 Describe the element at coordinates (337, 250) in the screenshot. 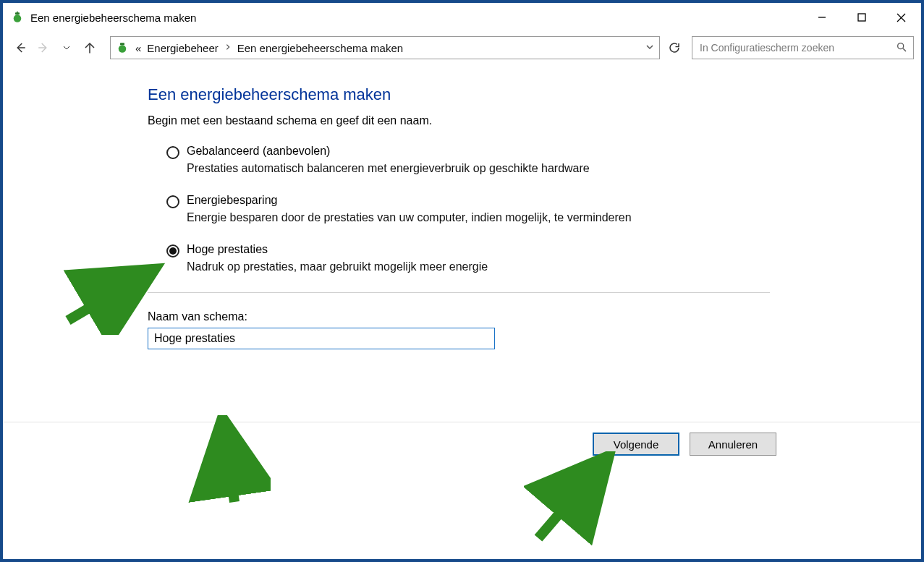

I see `option-label: Hoge prestaties` at that location.